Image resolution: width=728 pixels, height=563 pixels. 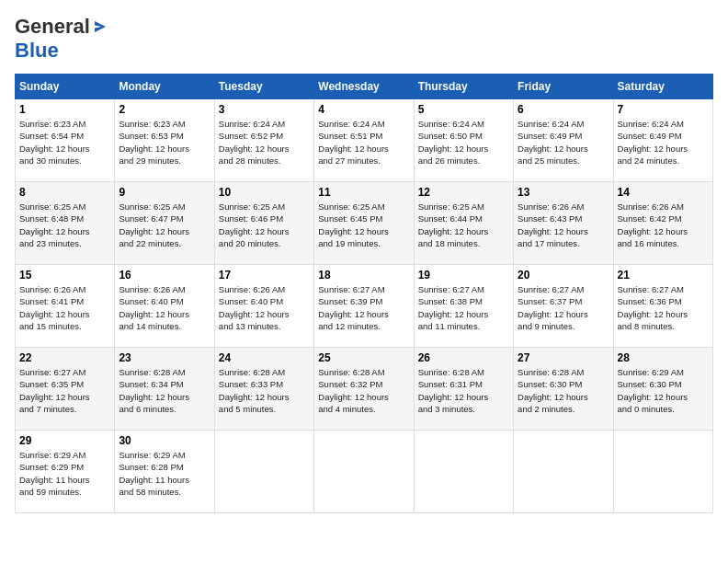 What do you see at coordinates (64, 275) in the screenshot?
I see `day-number: 15` at bounding box center [64, 275].